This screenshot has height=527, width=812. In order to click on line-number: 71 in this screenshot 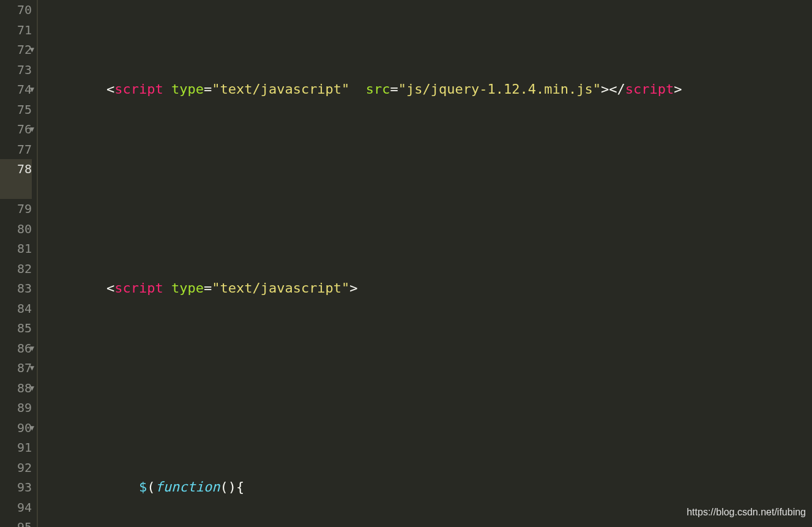, I will do `click(16, 31)`.